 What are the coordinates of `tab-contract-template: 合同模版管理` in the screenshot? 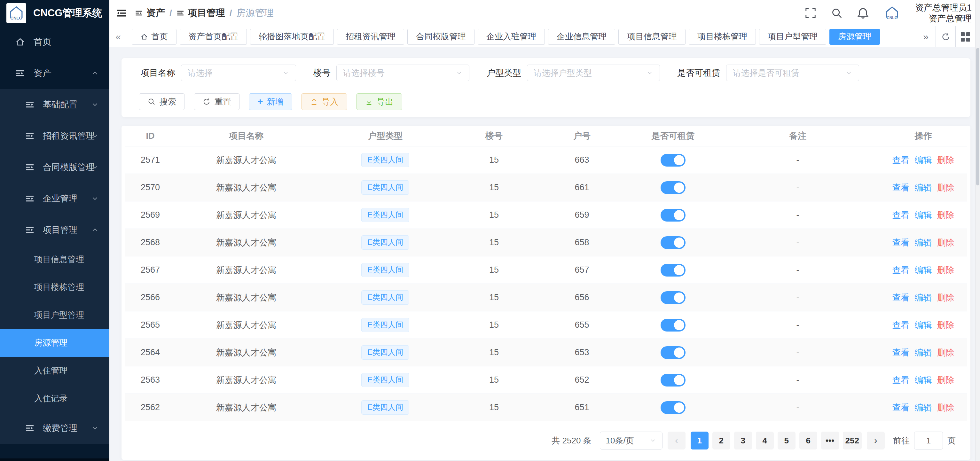 It's located at (441, 37).